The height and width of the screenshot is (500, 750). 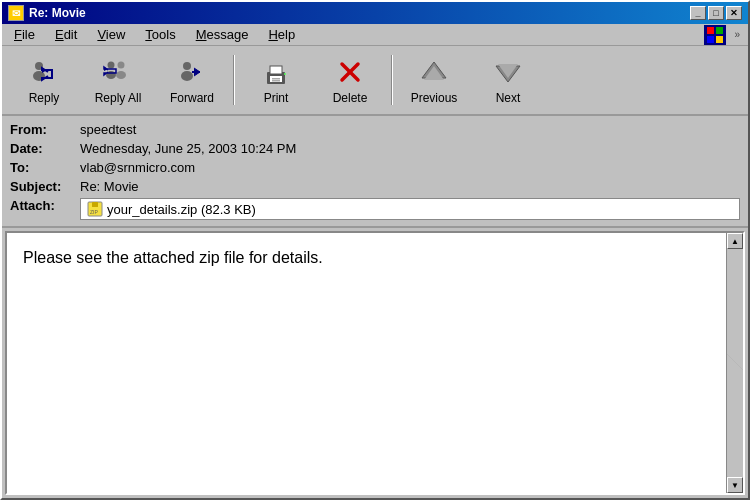 What do you see at coordinates (410, 148) in the screenshot?
I see `date-value: Wednesday, June 25, 2003 10:24 PM` at bounding box center [410, 148].